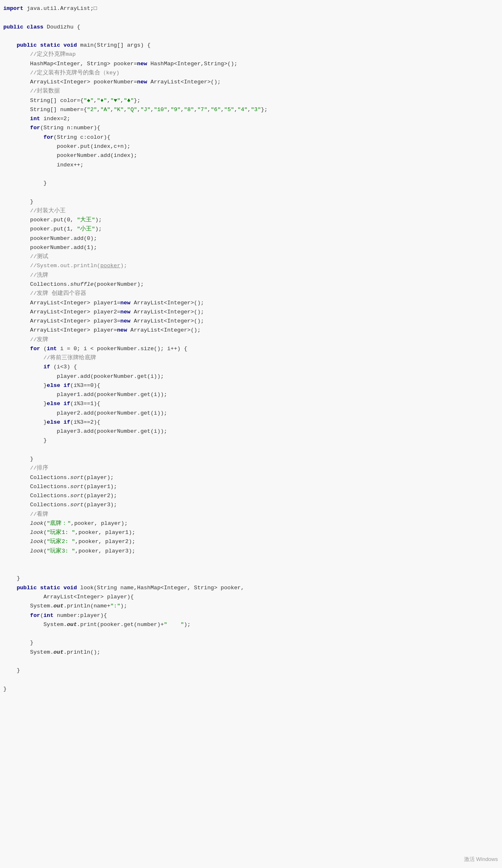 The width and height of the screenshot is (502, 868). What do you see at coordinates (251, 138) in the screenshot?
I see `code-line-15: for(String c:color){` at bounding box center [251, 138].